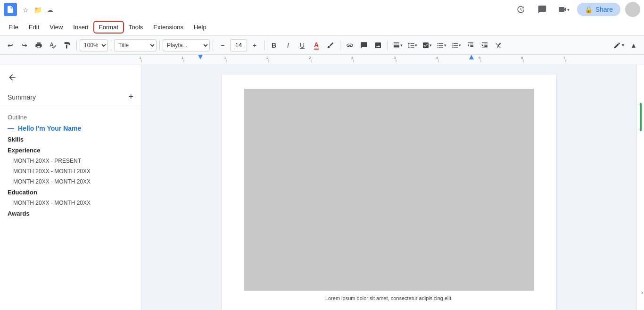  I want to click on svg-text: 7, so click(565, 58).